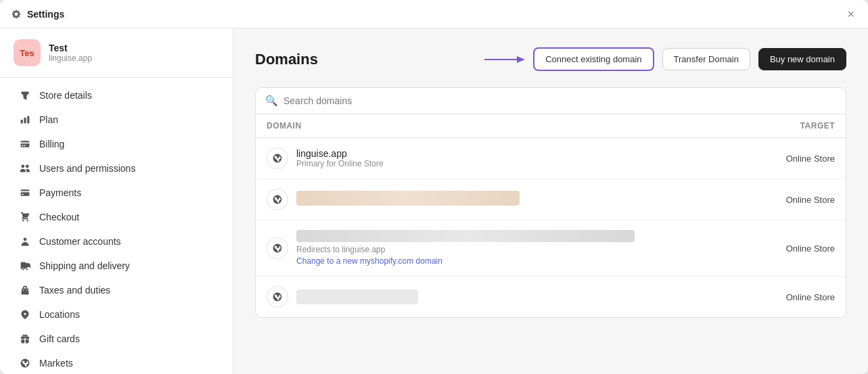  What do you see at coordinates (25, 363) in the screenshot?
I see `markets-icon` at bounding box center [25, 363].